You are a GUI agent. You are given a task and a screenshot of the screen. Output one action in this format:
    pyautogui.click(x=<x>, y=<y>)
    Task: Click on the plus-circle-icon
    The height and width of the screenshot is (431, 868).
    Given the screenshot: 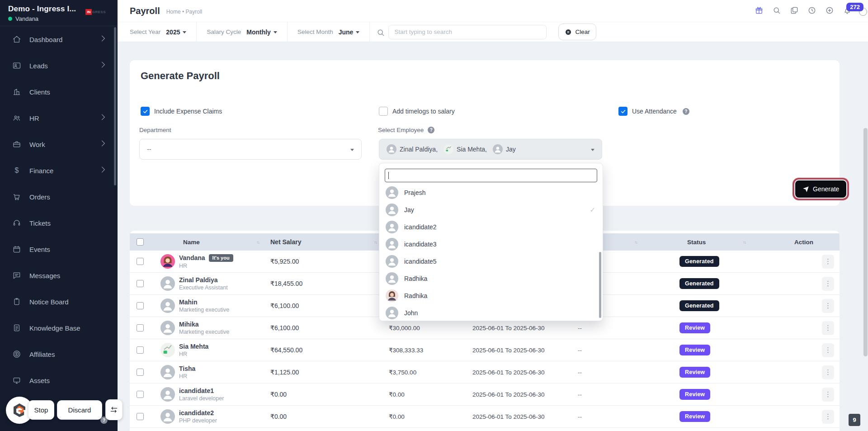 What is the action you would take?
    pyautogui.click(x=830, y=11)
    